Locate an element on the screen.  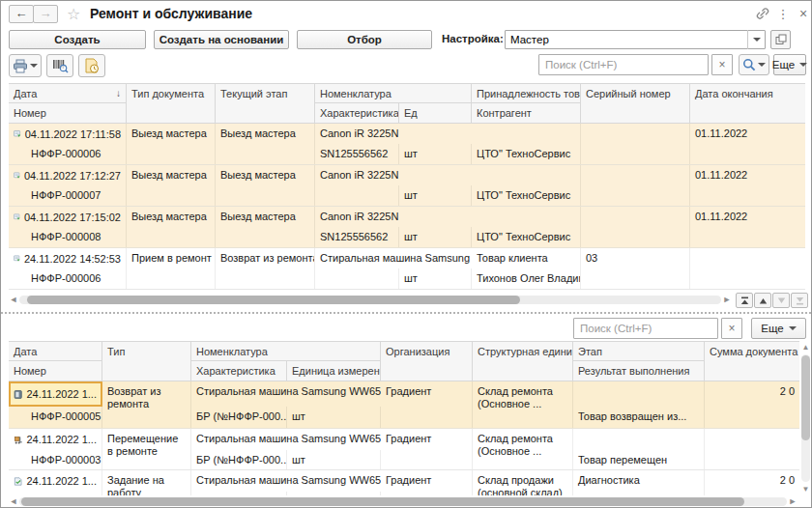
table-row-selected: 24.11.2022 1... Возврат из ремонта Стира… is located at coordinates (404, 406).